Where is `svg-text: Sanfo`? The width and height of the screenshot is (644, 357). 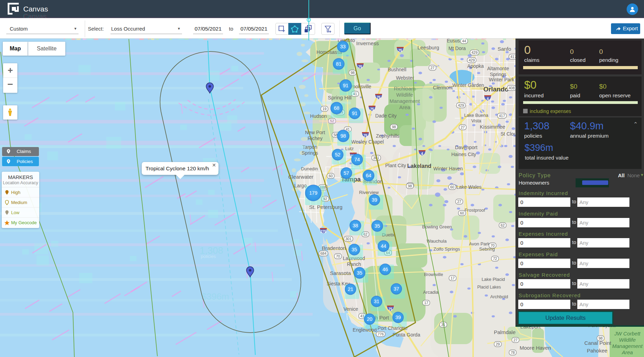 svg-text: Sanfo is located at coordinates (504, 49).